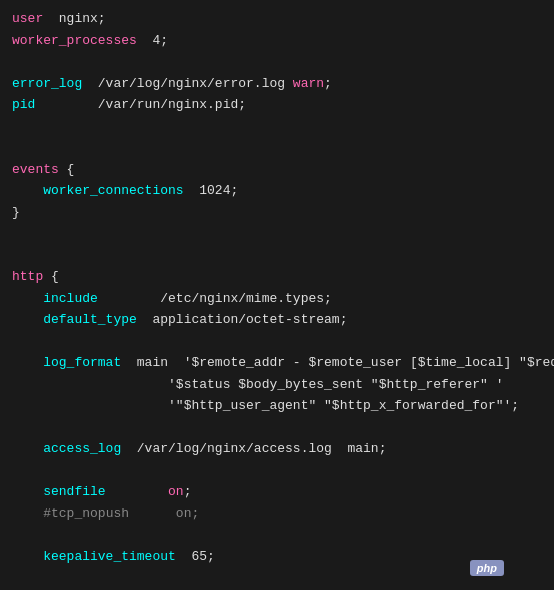 The height and width of the screenshot is (590, 554). Describe the element at coordinates (277, 385) in the screenshot. I see `code-line: '$status $body_bytes_sent "$http_referer…` at that location.